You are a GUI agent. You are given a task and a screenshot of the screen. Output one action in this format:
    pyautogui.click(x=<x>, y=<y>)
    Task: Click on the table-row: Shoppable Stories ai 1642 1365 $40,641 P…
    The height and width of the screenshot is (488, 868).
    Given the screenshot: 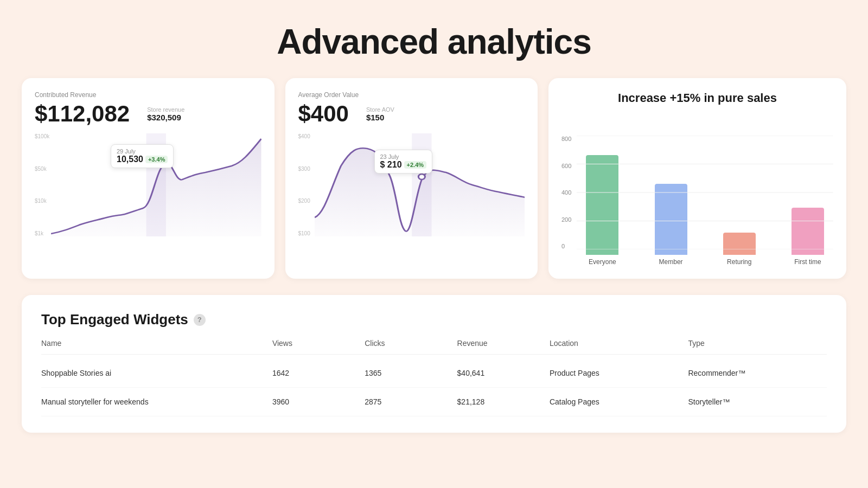 What is the action you would take?
    pyautogui.click(x=434, y=373)
    